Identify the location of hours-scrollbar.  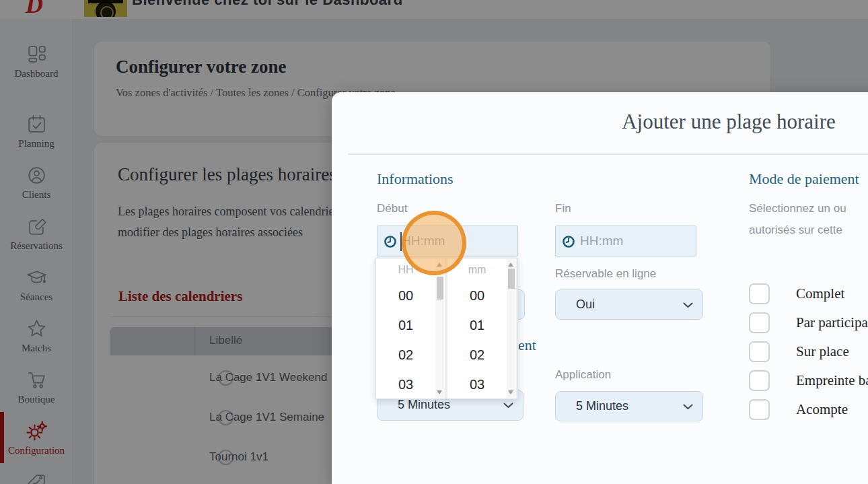
(440, 329).